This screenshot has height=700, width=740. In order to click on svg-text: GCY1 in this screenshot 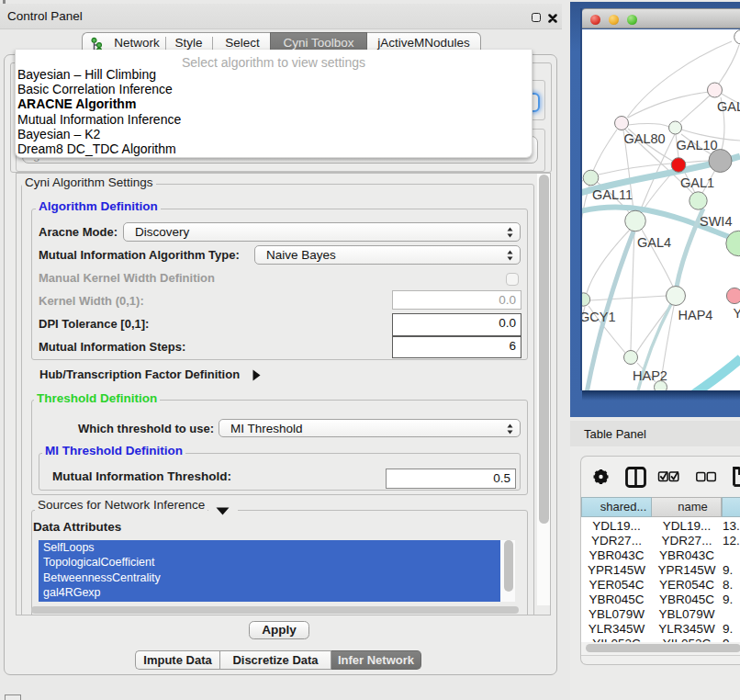, I will do `click(599, 317)`.